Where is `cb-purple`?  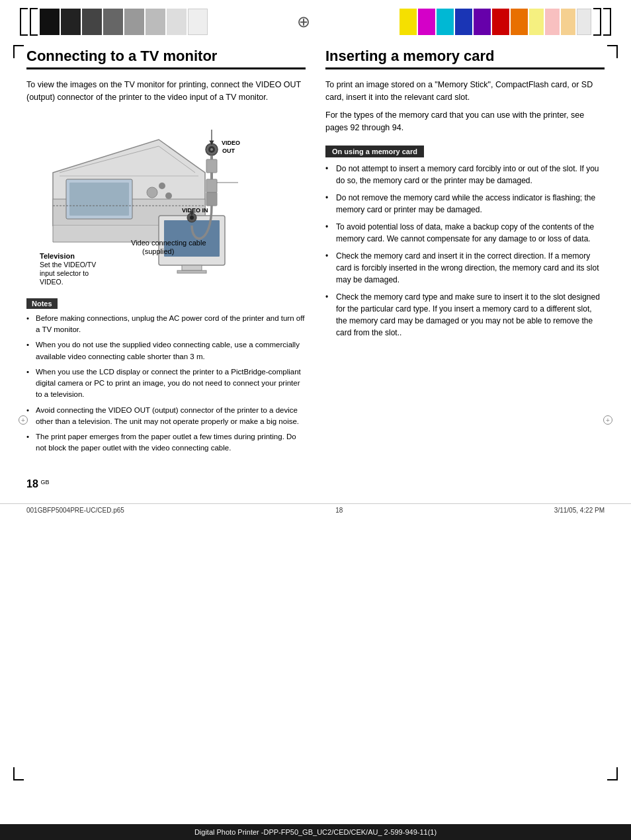
cb-purple is located at coordinates (482, 22).